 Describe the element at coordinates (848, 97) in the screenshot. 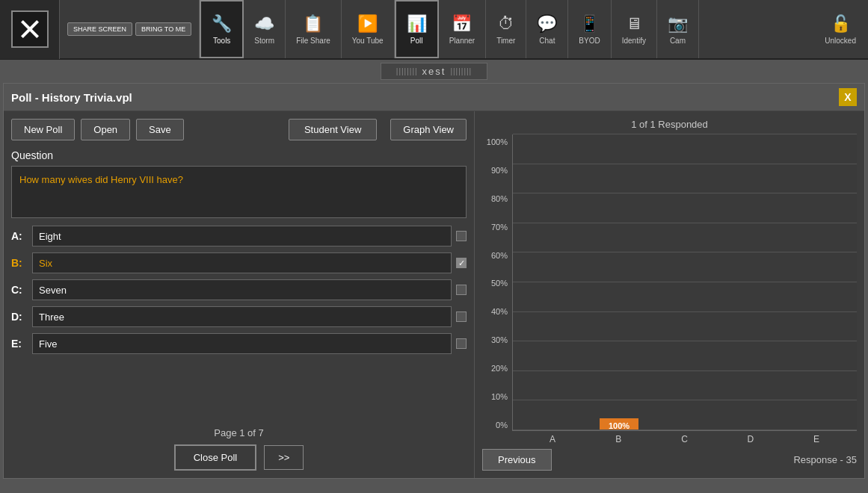

I see `poll-close-button: X` at that location.